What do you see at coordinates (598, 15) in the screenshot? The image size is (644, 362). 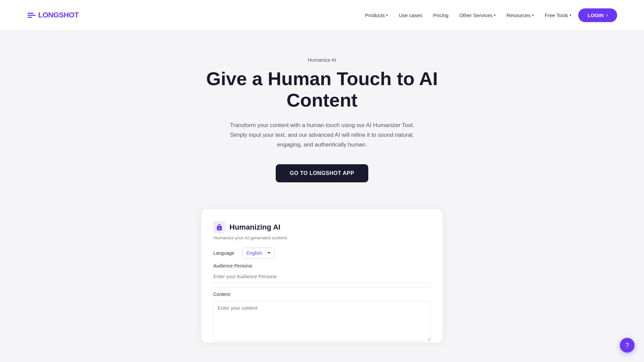 I see `login-button: LOGIN ›` at bounding box center [598, 15].